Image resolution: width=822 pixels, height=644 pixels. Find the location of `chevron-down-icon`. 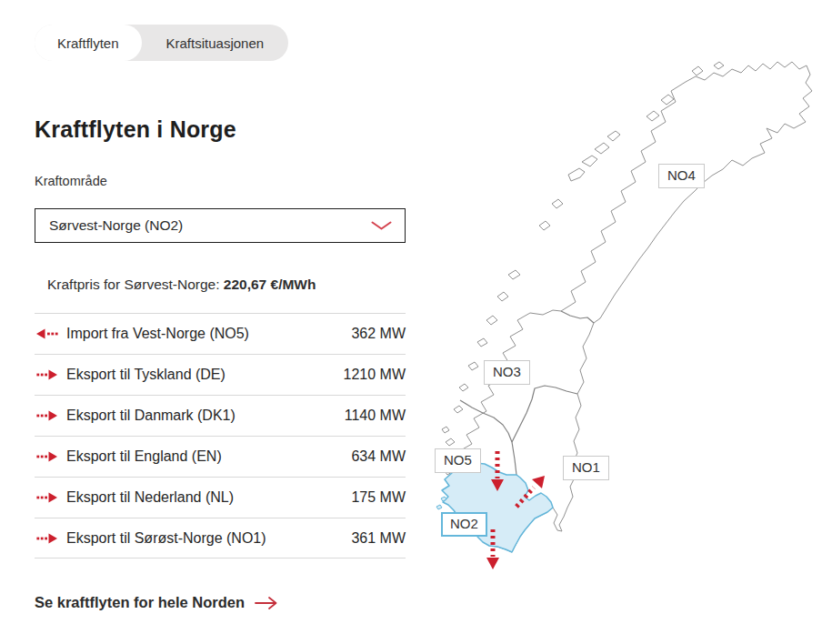

chevron-down-icon is located at coordinates (382, 226).